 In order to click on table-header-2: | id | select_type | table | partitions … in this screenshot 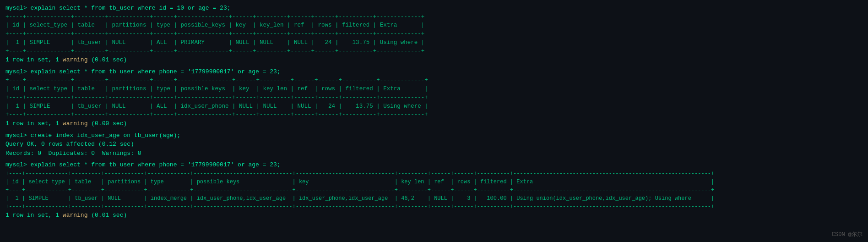, I will do `click(434, 89)`.